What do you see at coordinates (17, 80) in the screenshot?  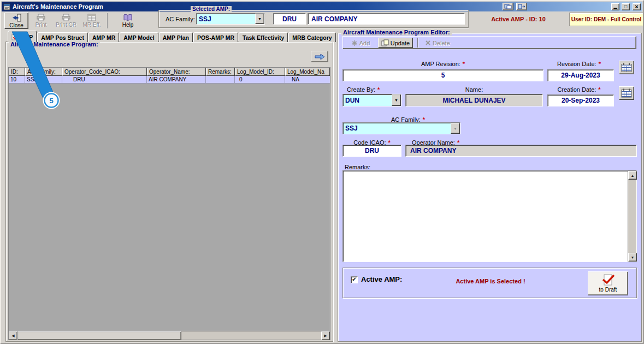 I see `cell-id: 10` at bounding box center [17, 80].